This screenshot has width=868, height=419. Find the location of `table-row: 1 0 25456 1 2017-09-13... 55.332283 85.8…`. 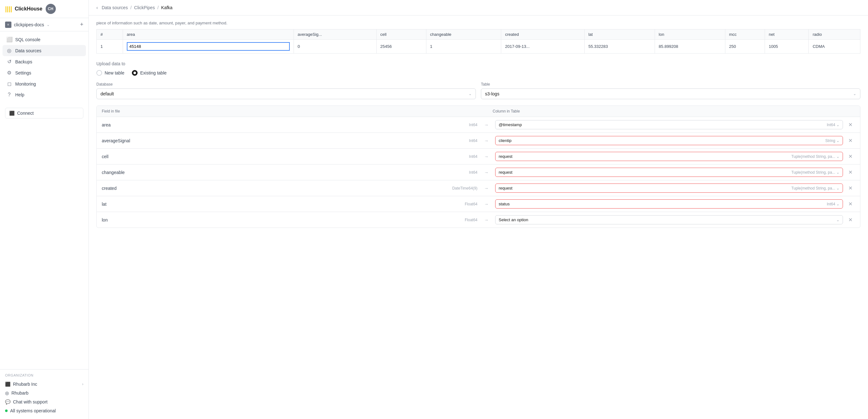

table-row: 1 0 25456 1 2017-09-13... 55.332283 85.8… is located at coordinates (478, 46).